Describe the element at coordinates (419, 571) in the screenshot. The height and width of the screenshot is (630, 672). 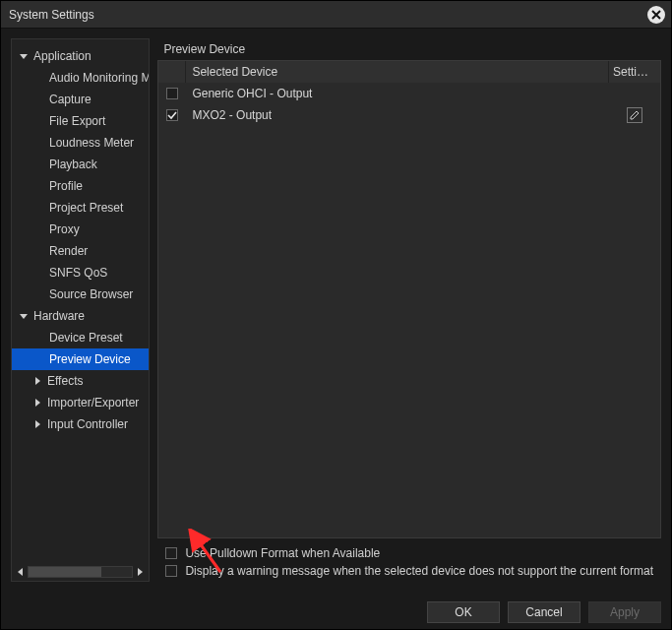
I see `option-warning-label: Display a warning message when the selec…` at that location.